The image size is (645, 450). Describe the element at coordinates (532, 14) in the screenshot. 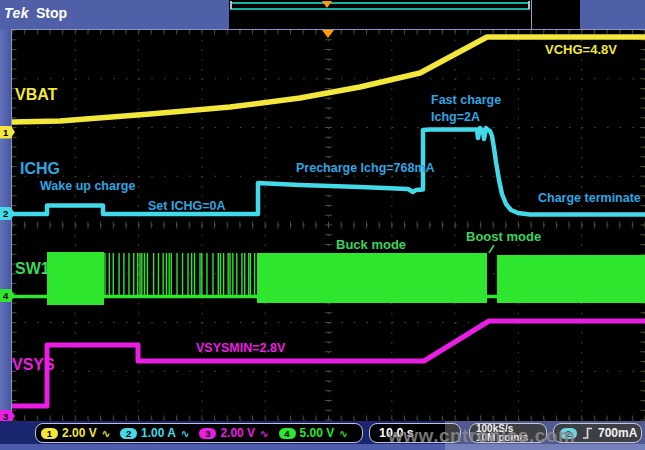

I see `header-divider` at that location.